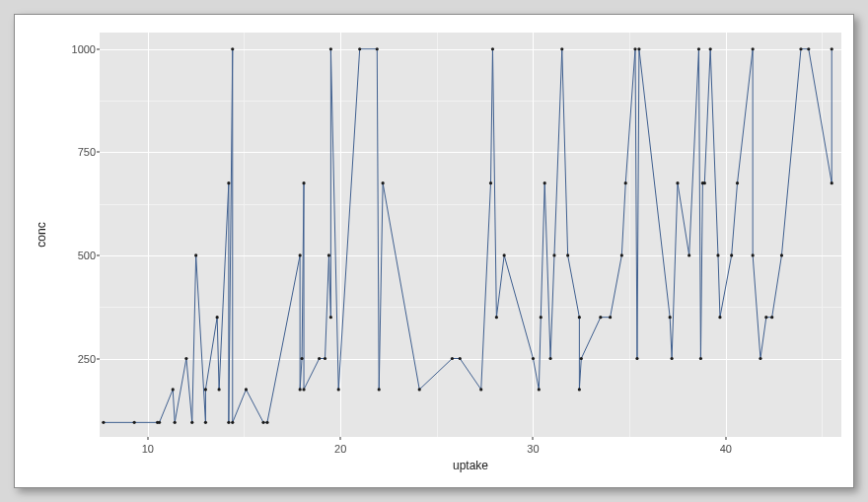 Image resolution: width=868 pixels, height=502 pixels. Describe the element at coordinates (340, 449) in the screenshot. I see `x-tick-label: 20` at that location.